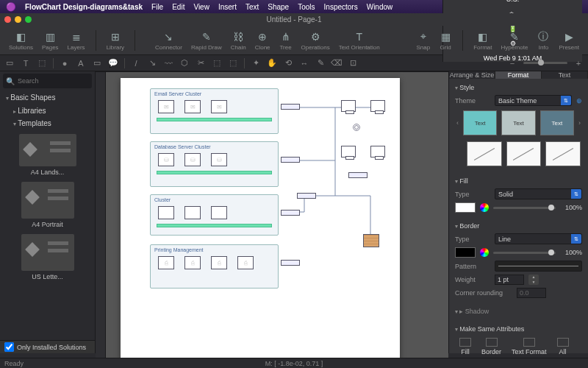  I want to click on tool-icon: A, so click(81, 63).